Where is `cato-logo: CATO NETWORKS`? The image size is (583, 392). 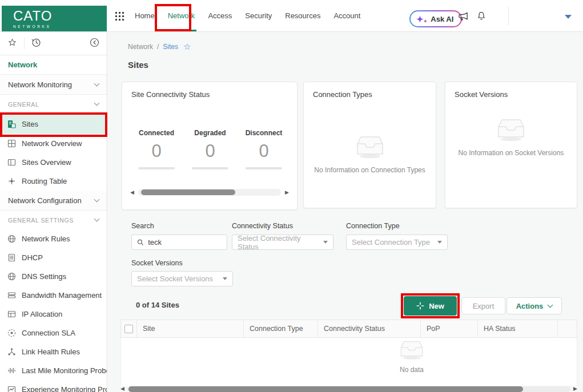 cato-logo: CATO NETWORKS is located at coordinates (54, 18).